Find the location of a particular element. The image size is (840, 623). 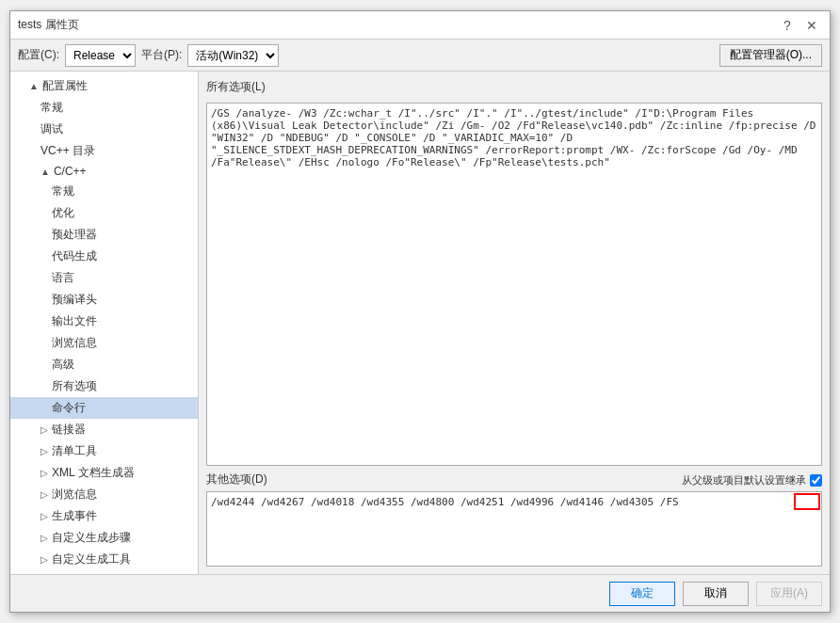

tree-item-build-events: ▷ 生成事件 is located at coordinates (104, 516).